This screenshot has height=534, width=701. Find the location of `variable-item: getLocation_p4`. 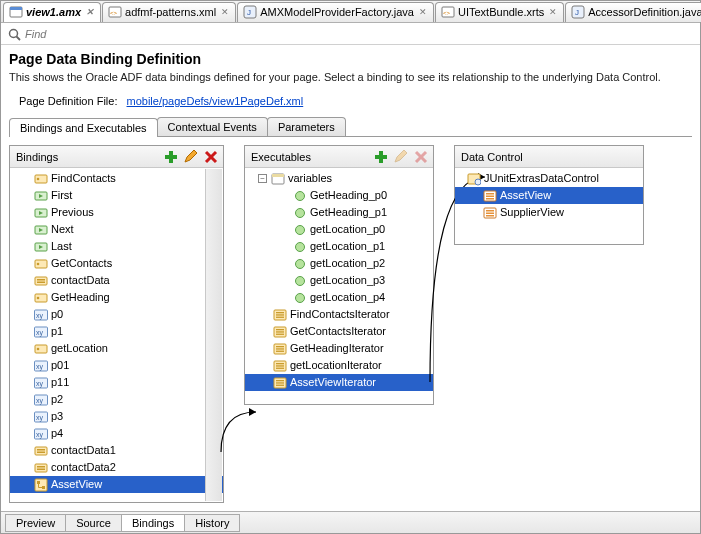

variable-item: getLocation_p4 is located at coordinates (339, 298).